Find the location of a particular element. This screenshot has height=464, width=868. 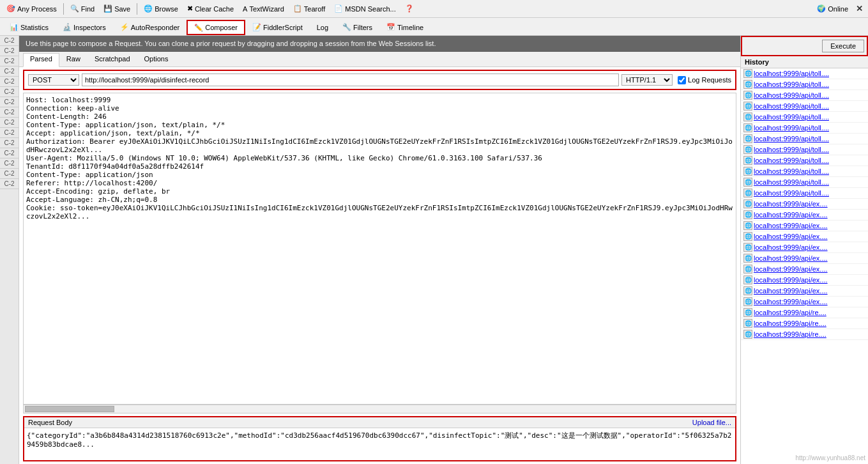

sidebar-item-13: C-2 is located at coordinates (9, 164).